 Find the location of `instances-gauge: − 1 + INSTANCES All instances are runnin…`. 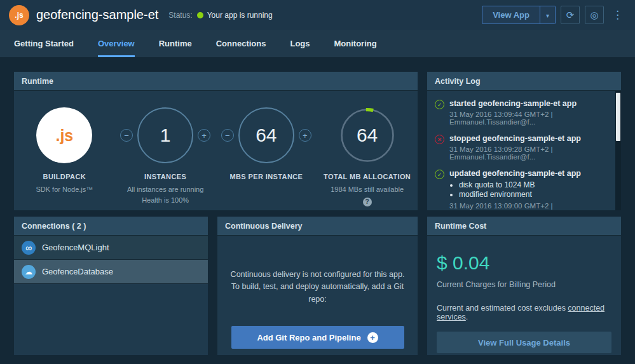

instances-gauge: − 1 + INSTANCES All instances are runnin… is located at coordinates (165, 156).